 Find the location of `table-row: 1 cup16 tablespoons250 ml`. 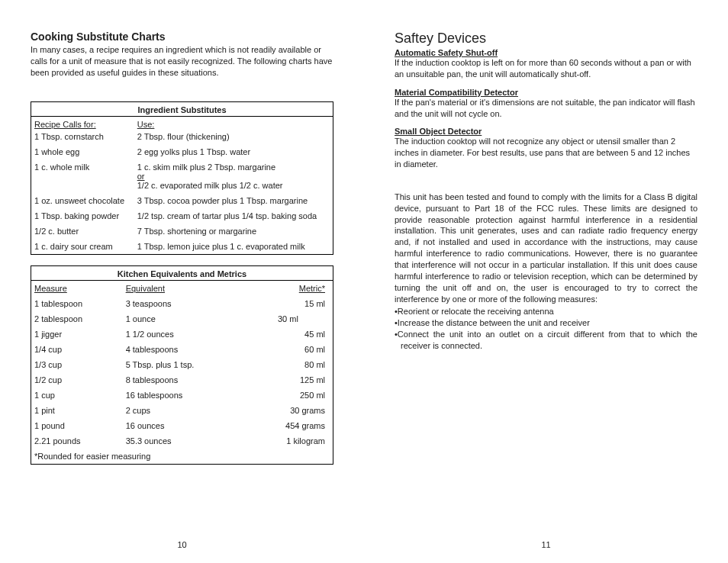

table-row: 1 cup16 tablespoons250 ml is located at coordinates (182, 395).